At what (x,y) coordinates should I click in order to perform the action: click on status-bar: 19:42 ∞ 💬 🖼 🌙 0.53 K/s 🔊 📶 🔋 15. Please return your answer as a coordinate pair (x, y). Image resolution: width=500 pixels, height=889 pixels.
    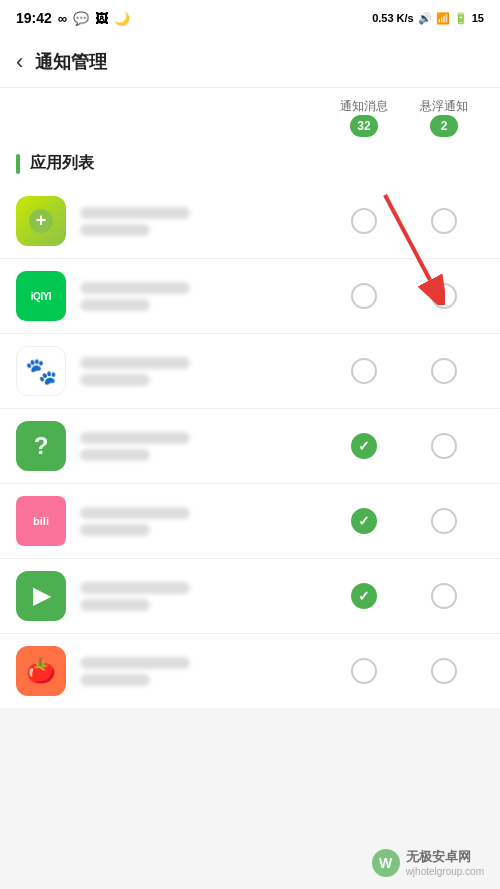
    Looking at the image, I should click on (250, 18).